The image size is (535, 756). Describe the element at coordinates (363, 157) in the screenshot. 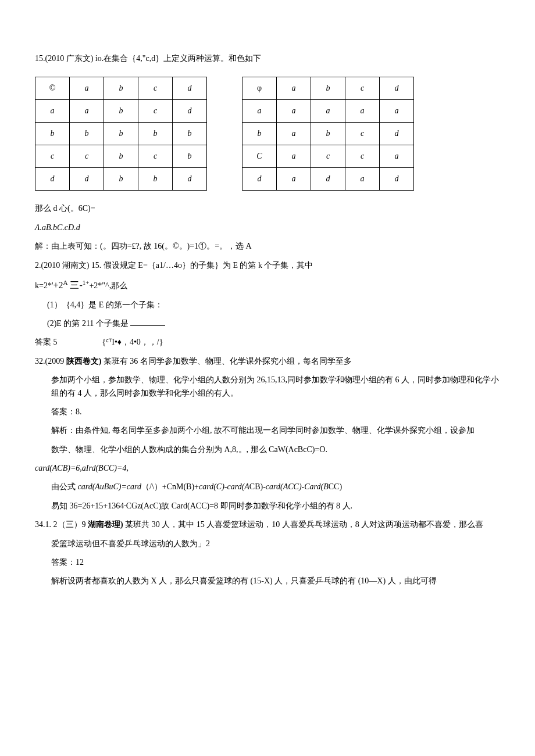

I see `t2-r3c3: c` at that location.